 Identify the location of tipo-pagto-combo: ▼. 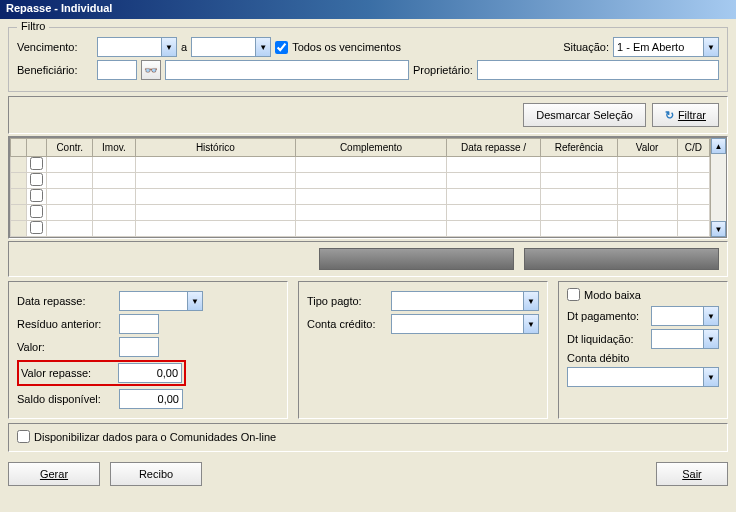
(465, 301).